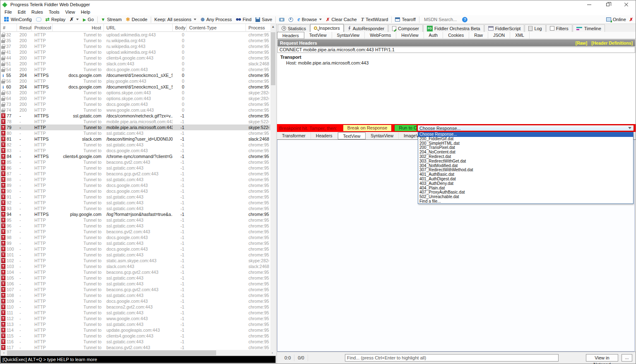  Describe the element at coordinates (135, 151) in the screenshot. I see `table-row: 83-HTTPTunnel todocs.google.com:443-1chr…` at that location.